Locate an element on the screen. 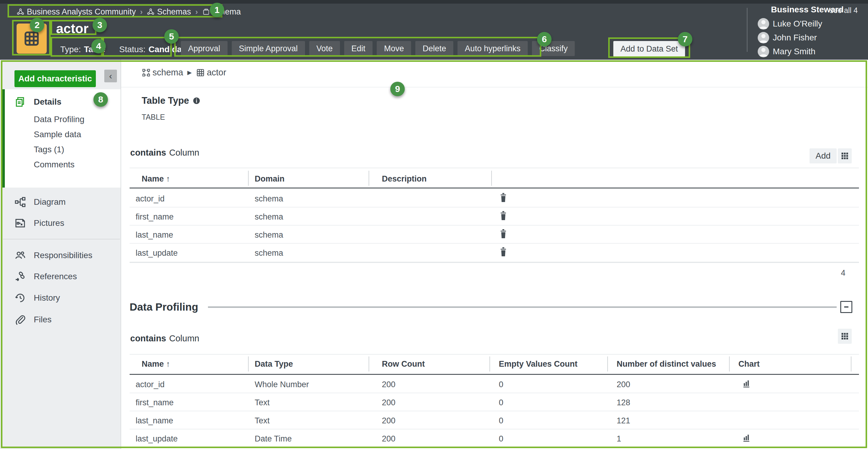  sidebar-item-data-profiling: Data Profiling is located at coordinates (60, 119).